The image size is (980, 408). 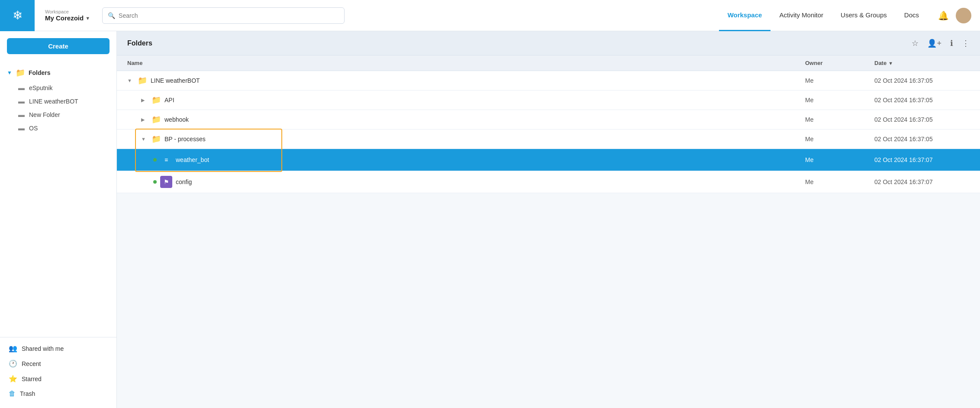 What do you see at coordinates (548, 160) in the screenshot?
I see `table-row: ≡ weather_bot Me 02 Oct 2024 16:37:07` at bounding box center [548, 160].